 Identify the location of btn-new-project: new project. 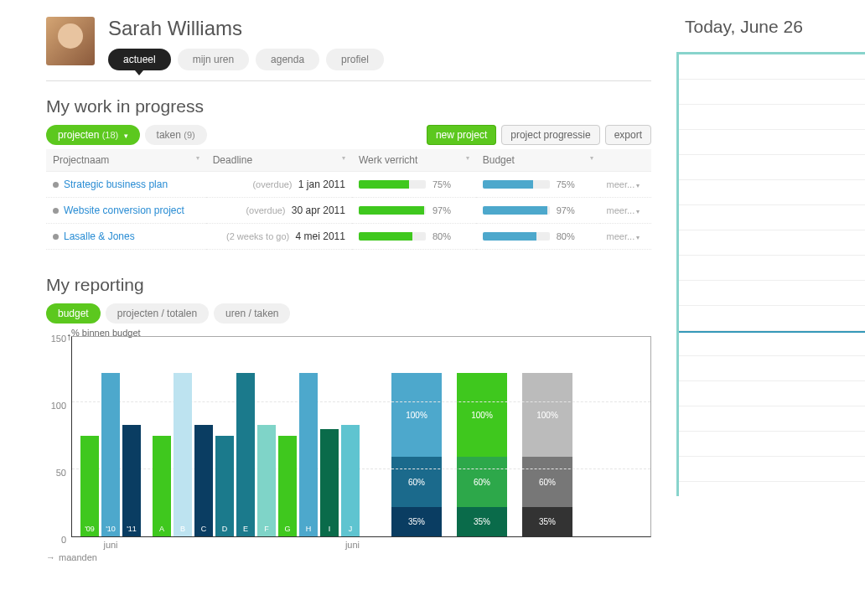
(461, 135).